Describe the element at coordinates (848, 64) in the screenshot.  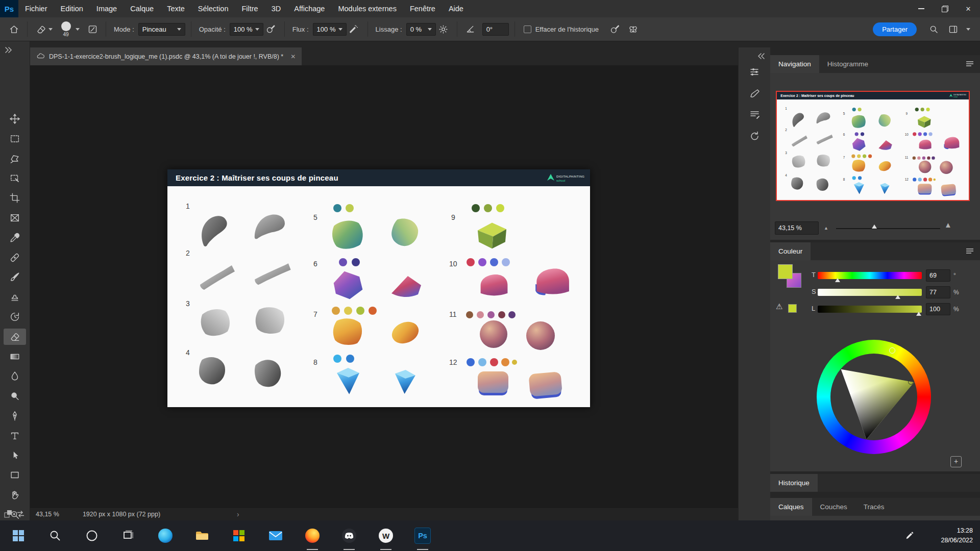
I see `tab-histogramme: Histogramme` at that location.